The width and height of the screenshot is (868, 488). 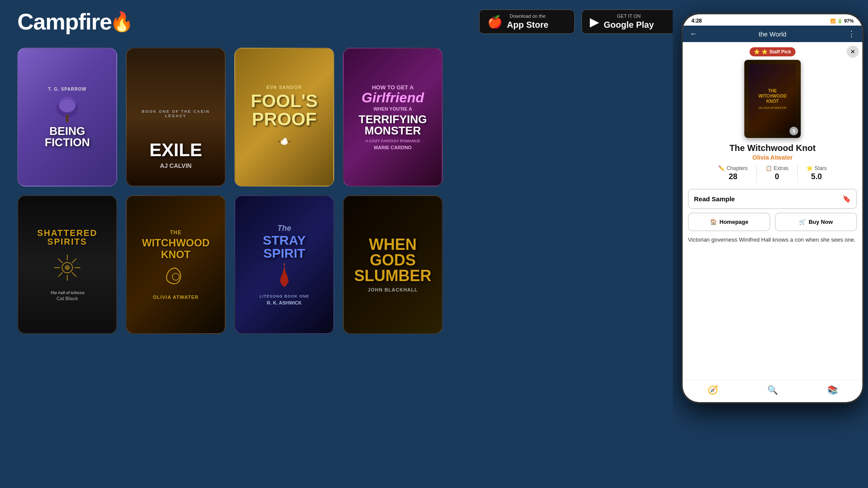 I want to click on popup-book-cover: THEWITCHWOODKNOT OLIVIA ATWATER $, so click(x=773, y=99).